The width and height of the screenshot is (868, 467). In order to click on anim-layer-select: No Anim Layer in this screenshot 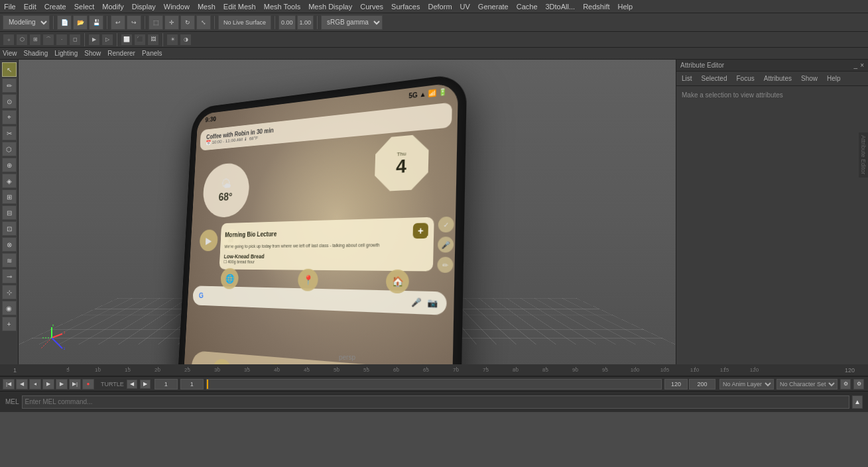, I will do `click(747, 384)`.